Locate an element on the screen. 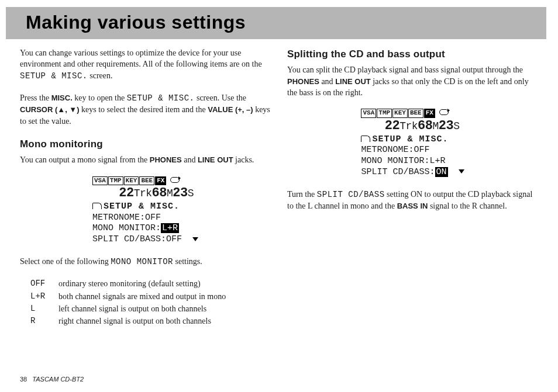 Image resolution: width=558 pixels, height=392 pixels. page-title: Making various settings is located at coordinates (276, 22).